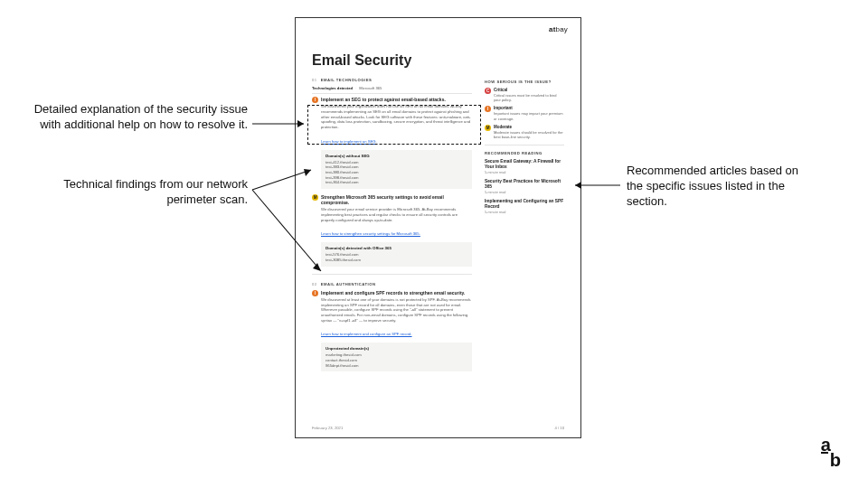 This screenshot has width=868, height=488. Describe the element at coordinates (524, 154) in the screenshot. I see `recommended-heading: RECOMMENDED READING` at that location.